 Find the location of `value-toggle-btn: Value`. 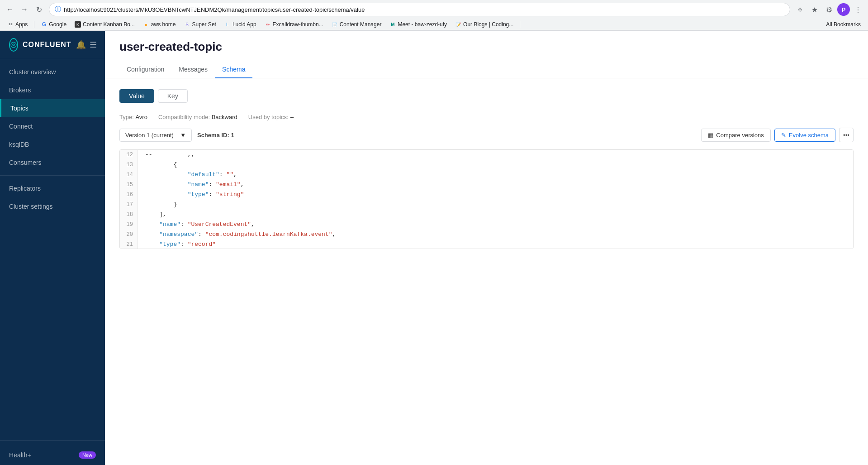

value-toggle-btn: Value is located at coordinates (137, 96).